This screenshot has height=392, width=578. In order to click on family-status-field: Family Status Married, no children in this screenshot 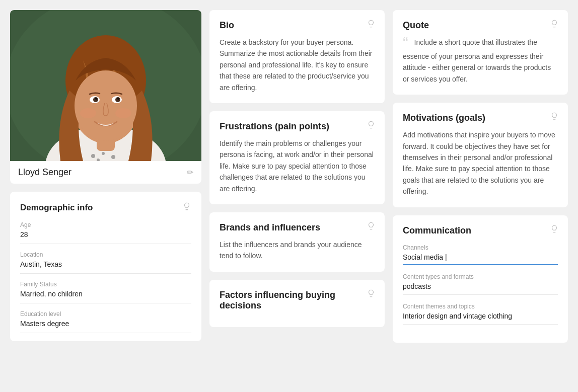, I will do `click(106, 292)`.